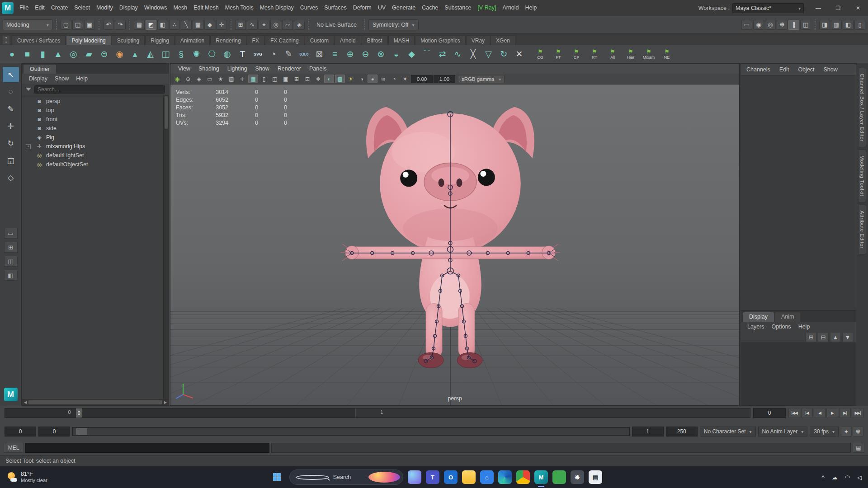 The width and height of the screenshot is (868, 488). What do you see at coordinates (405, 79) in the screenshot?
I see `isolate-select-icon: ✦` at bounding box center [405, 79].